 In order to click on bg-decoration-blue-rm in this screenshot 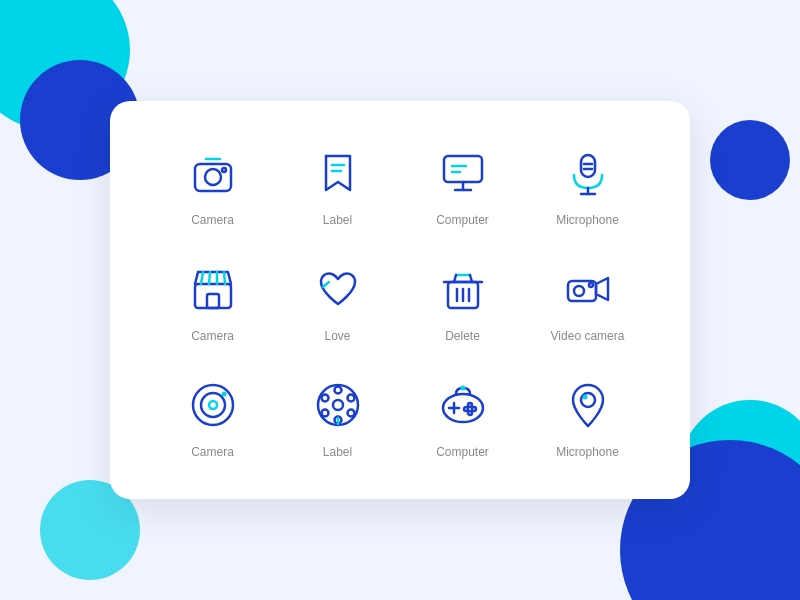, I will do `click(750, 160)`.